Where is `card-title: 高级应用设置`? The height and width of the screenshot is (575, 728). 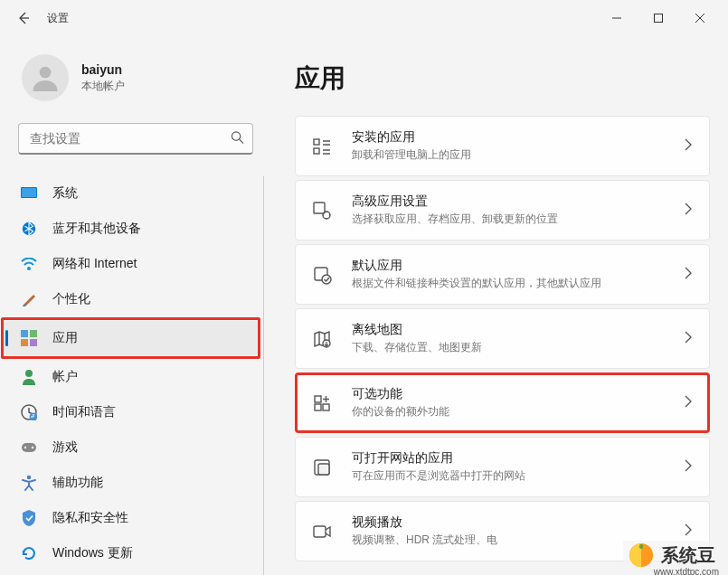
card-title: 高级应用设置 is located at coordinates (517, 202).